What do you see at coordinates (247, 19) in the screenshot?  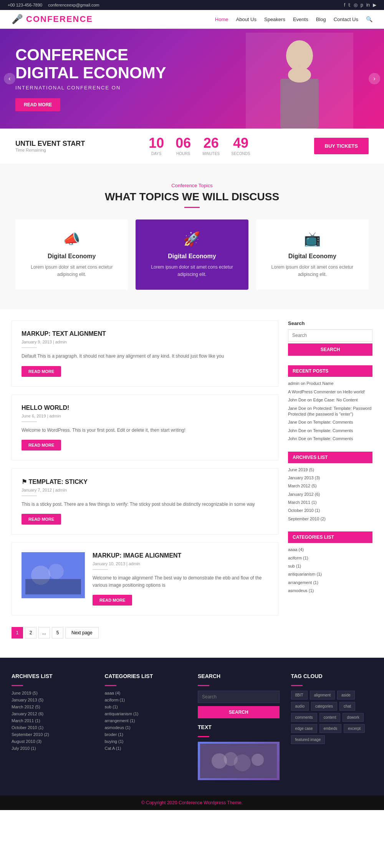 I see `nav-about: About Us` at bounding box center [247, 19].